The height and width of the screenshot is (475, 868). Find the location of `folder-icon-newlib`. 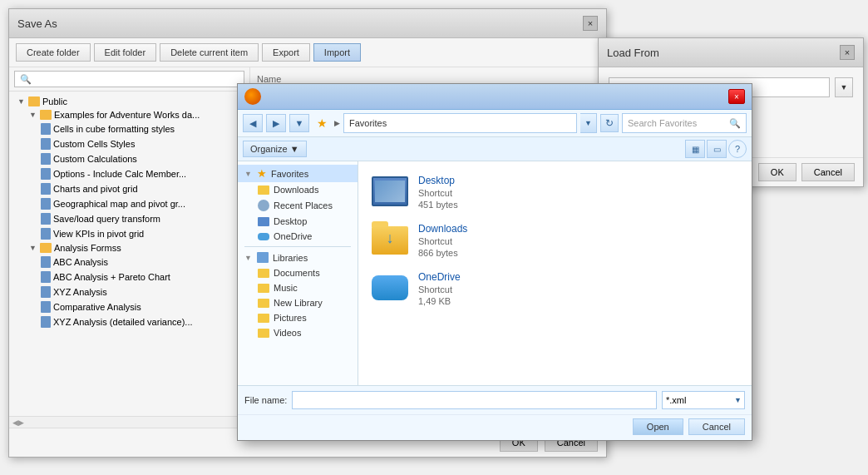

folder-icon-newlib is located at coordinates (264, 303).